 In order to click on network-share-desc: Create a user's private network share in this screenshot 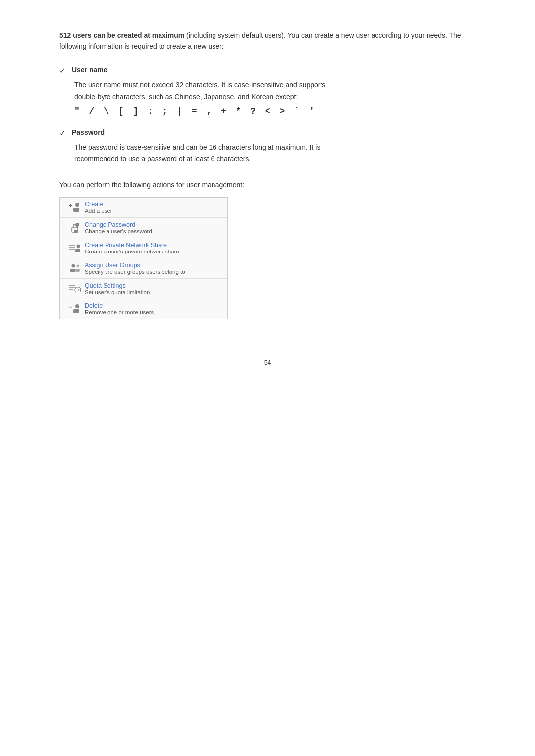, I will do `click(132, 252)`.